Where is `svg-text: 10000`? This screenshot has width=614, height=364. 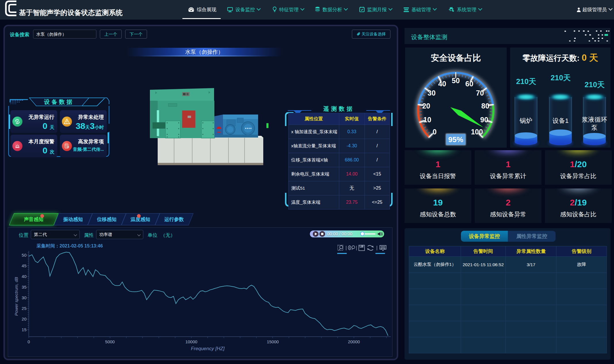
svg-text: 10000 is located at coordinates (191, 342).